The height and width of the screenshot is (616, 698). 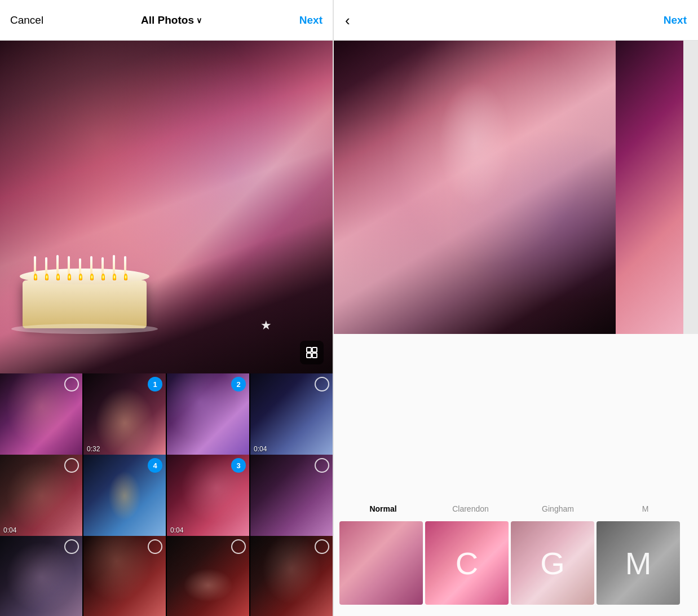 I want to click on filter-thumbnails-row: C G M, so click(x=516, y=563).